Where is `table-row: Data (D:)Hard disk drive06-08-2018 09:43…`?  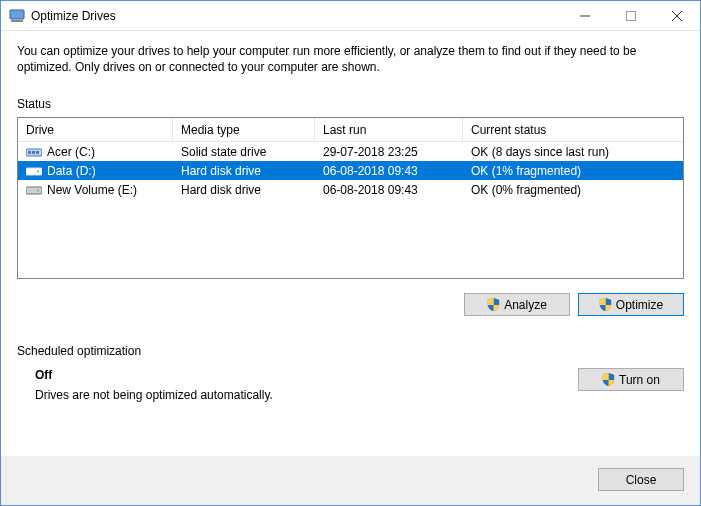 table-row: Data (D:)Hard disk drive06-08-2018 09:43… is located at coordinates (350, 170).